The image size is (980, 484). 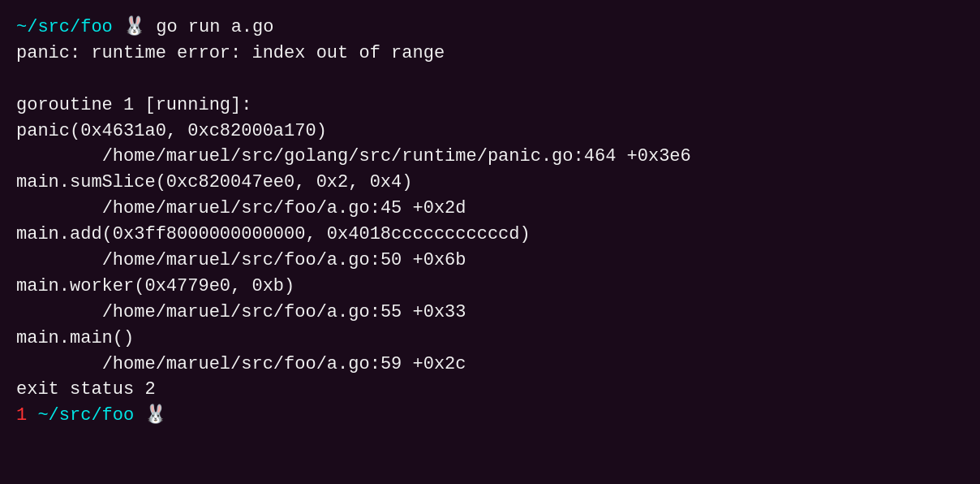 What do you see at coordinates (490, 287) in the screenshot?
I see `mainworker-line: main.worker(0x4779e0, 0xb)` at bounding box center [490, 287].